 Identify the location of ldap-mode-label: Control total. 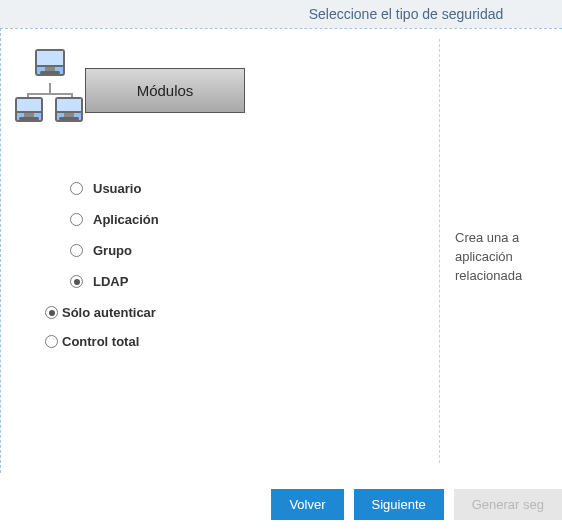
(100, 342).